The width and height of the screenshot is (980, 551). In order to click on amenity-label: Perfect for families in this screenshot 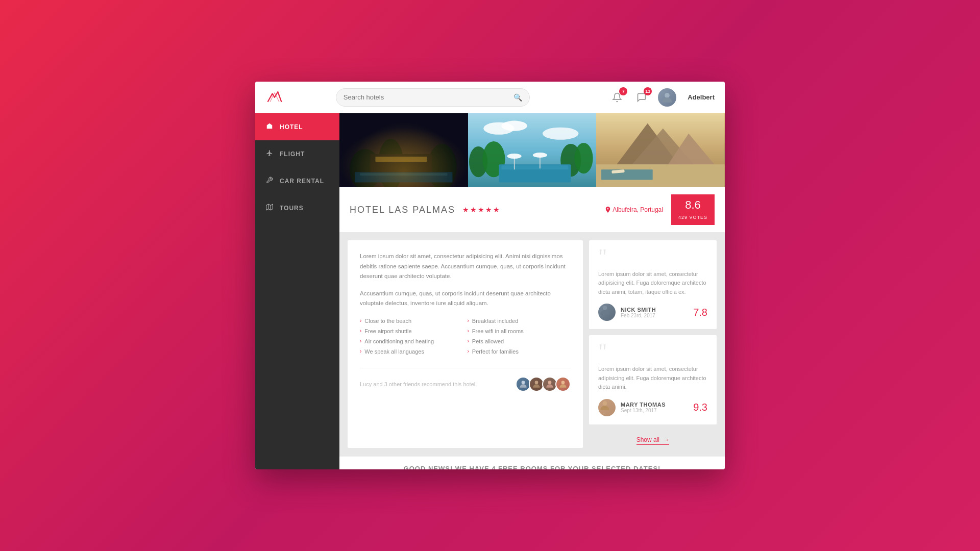, I will do `click(495, 352)`.